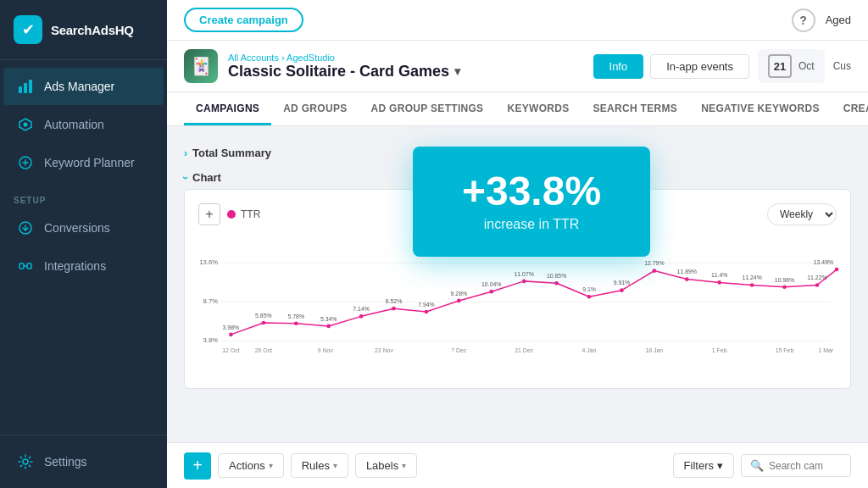 This screenshot has width=868, height=488. What do you see at coordinates (232, 152) in the screenshot?
I see `total-summary-label: Total Summary` at bounding box center [232, 152].